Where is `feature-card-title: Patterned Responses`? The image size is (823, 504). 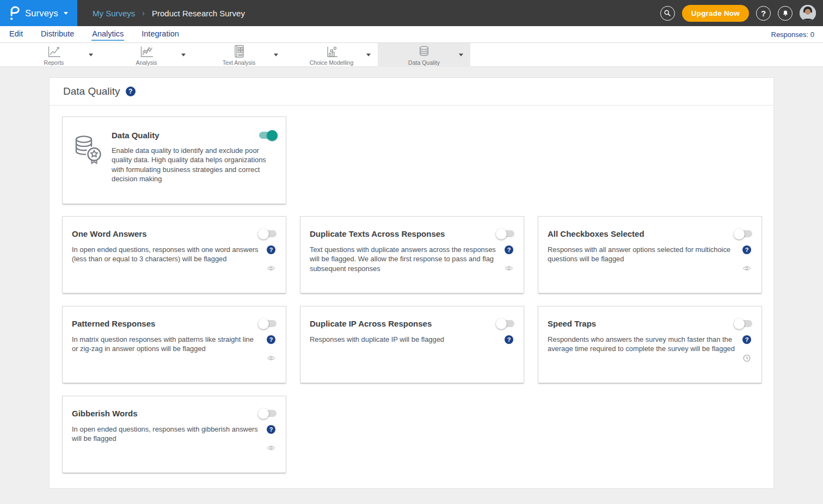 feature-card-title: Patterned Responses is located at coordinates (113, 323).